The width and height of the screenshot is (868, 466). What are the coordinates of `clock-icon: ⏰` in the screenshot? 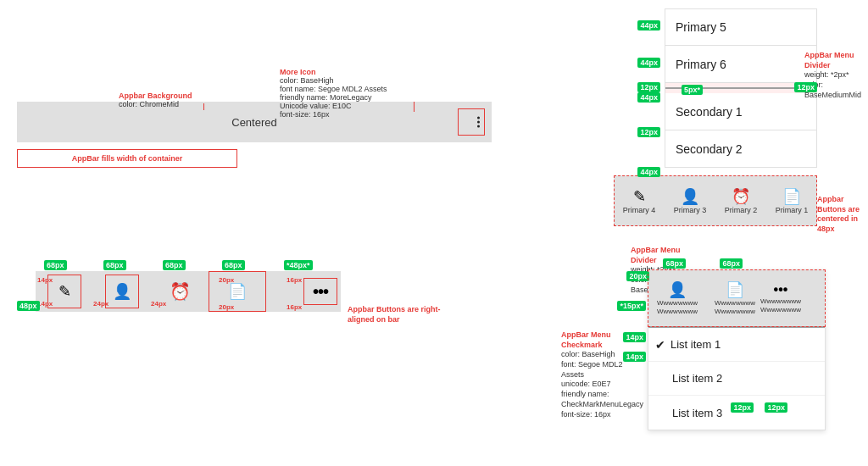 It's located at (180, 291).